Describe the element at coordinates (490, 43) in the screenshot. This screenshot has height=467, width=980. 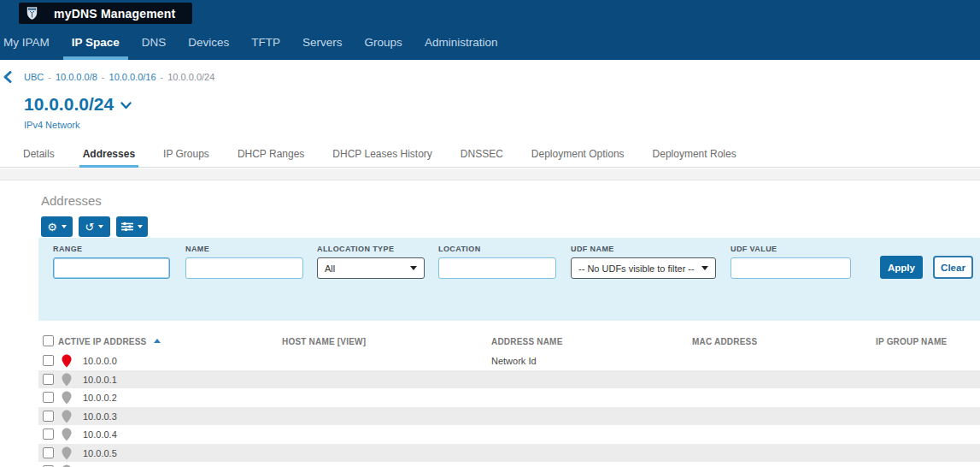
I see `main-nav: My IPAM IP Space DNS Devices TFTP Server…` at that location.